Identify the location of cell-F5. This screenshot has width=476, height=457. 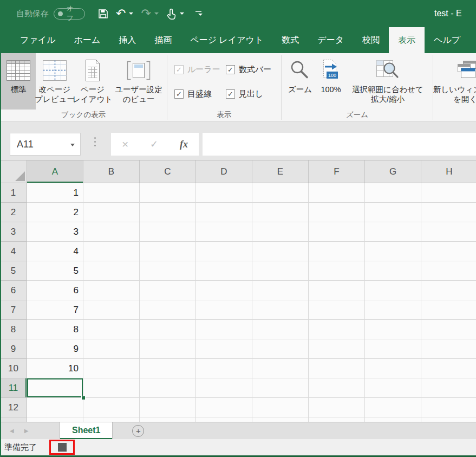
(337, 271).